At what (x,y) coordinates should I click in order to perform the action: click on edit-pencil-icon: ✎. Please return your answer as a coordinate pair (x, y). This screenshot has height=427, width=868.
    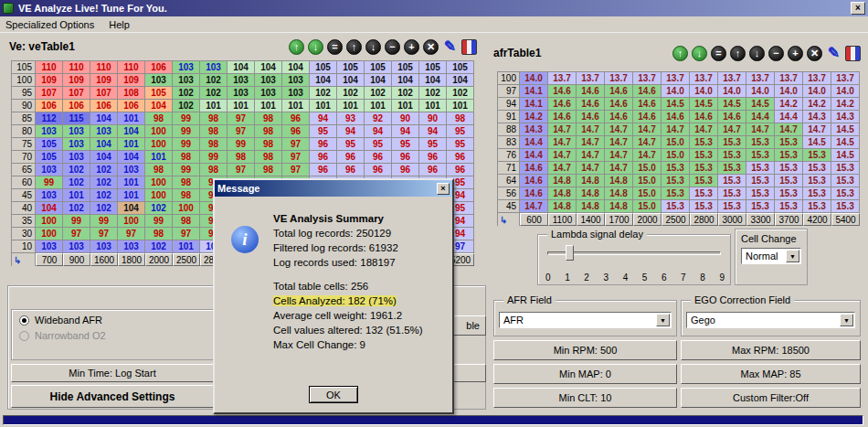
    Looking at the image, I should click on (450, 48).